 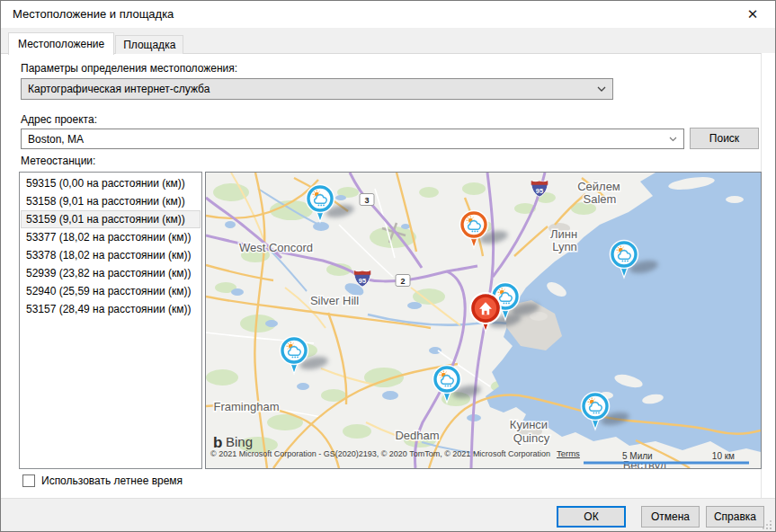 What do you see at coordinates (59, 120) in the screenshot?
I see `project-address-label: Адрес проекта:` at bounding box center [59, 120].